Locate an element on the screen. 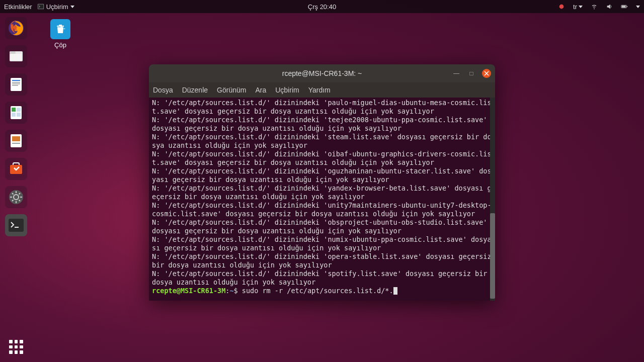  menu-terminal: Uçbirim is located at coordinates (287, 90).